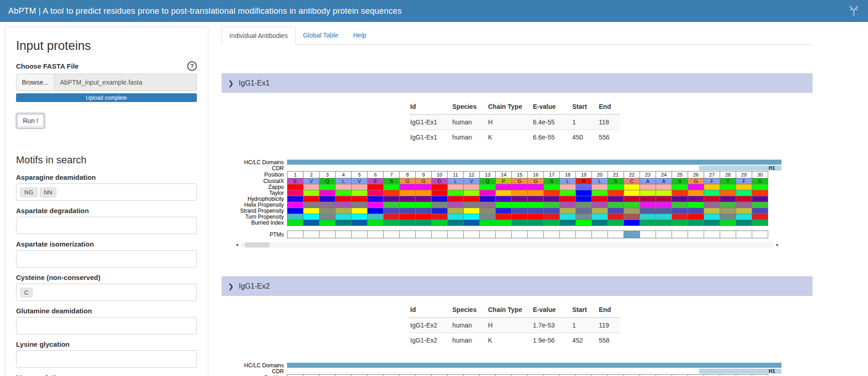  I want to click on position-cell: 6, so click(375, 375).